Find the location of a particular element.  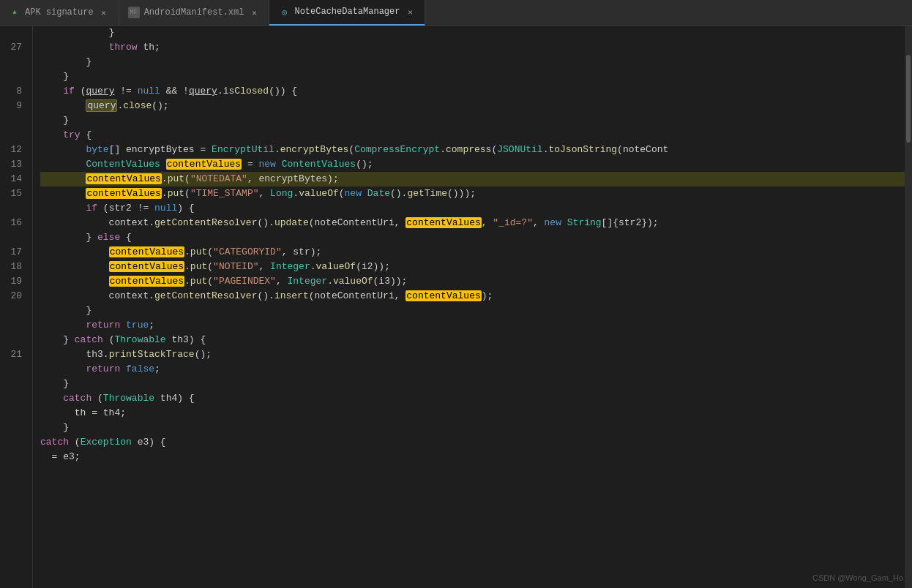

apk-icon: ▲ is located at coordinates (15, 12).